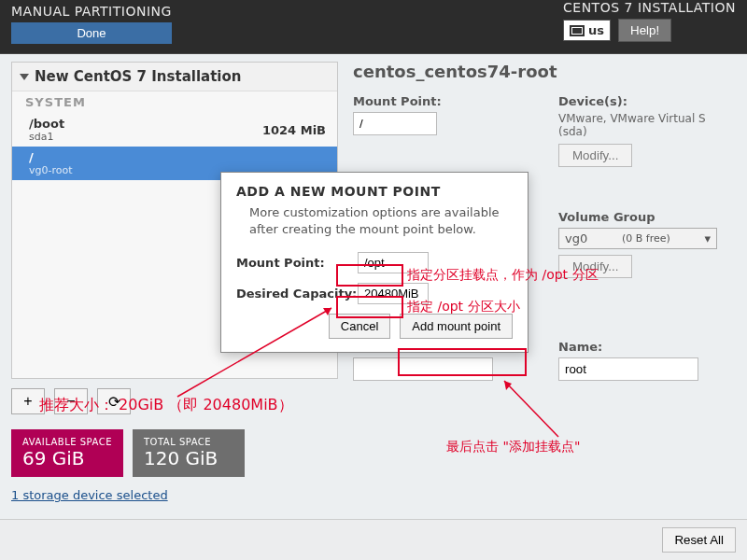 The height and width of the screenshot is (560, 747). I want to click on partition-row-boot: /boot sda1 1024 MiB, so click(175, 130).